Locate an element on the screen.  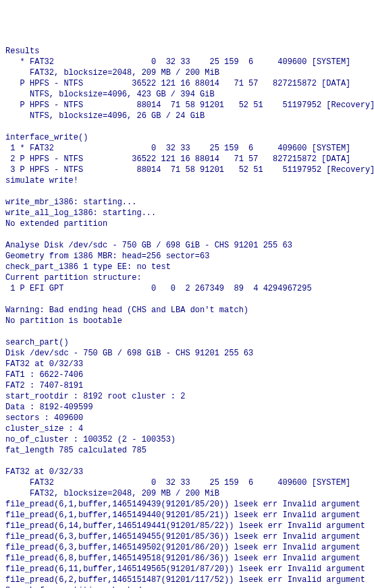
log-line: simulate write! is located at coordinates (187, 181).